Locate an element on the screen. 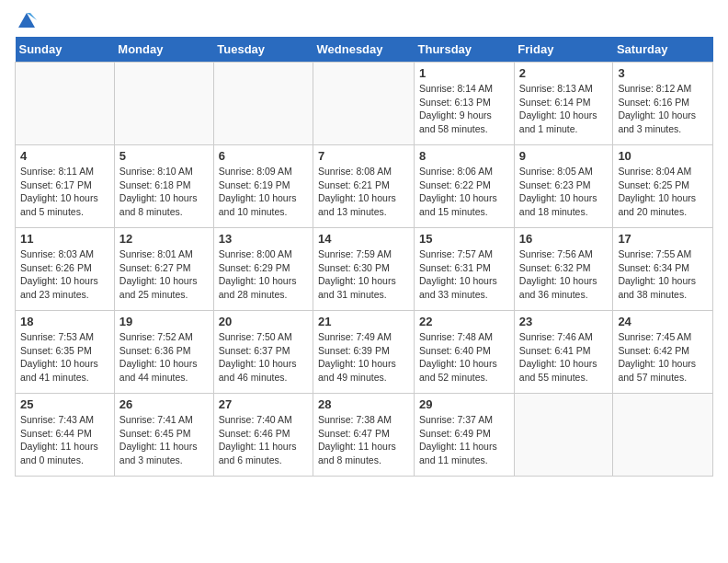 Image resolution: width=728 pixels, height=563 pixels. day-cell: 1Sunrise: 8:14 AMSunset: 6:13 PMDaylight… is located at coordinates (465, 104).